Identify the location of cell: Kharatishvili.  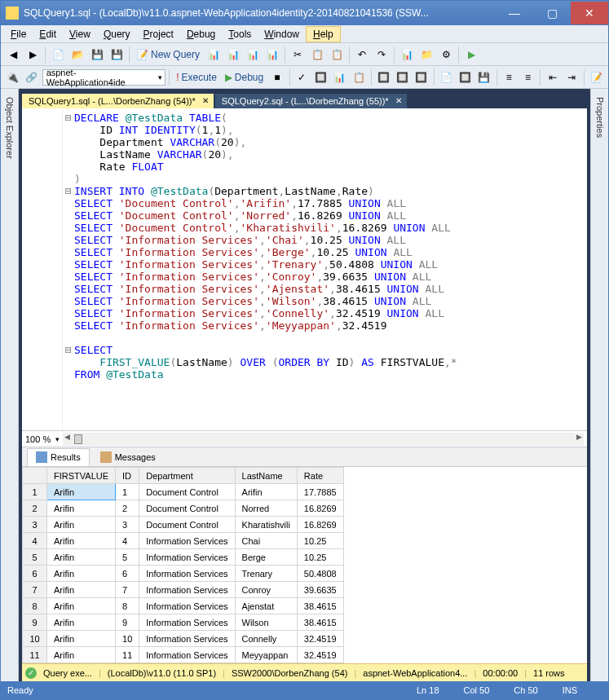
(266, 525).